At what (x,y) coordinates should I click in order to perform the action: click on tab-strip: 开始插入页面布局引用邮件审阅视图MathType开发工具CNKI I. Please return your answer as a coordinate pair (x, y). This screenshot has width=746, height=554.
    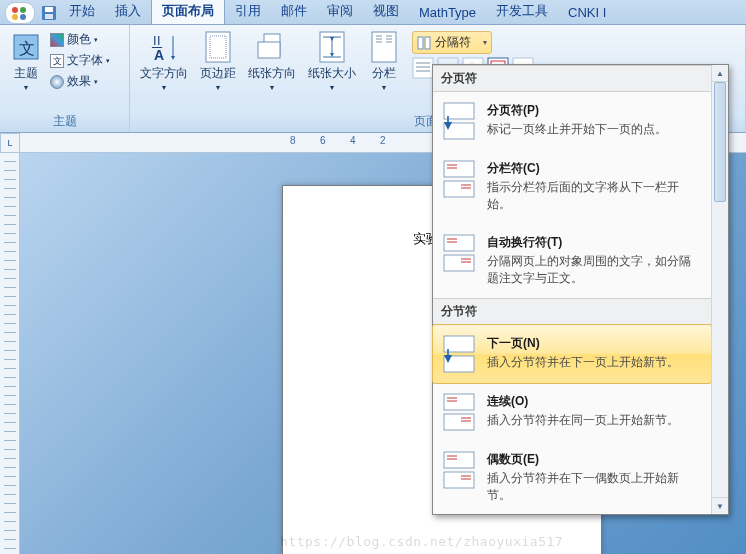
    Looking at the image, I should click on (373, 12).